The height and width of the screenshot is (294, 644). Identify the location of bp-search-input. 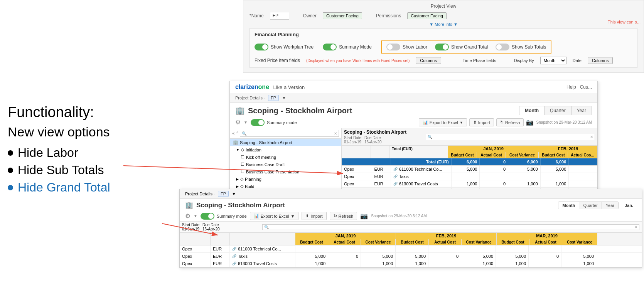
(452, 227).